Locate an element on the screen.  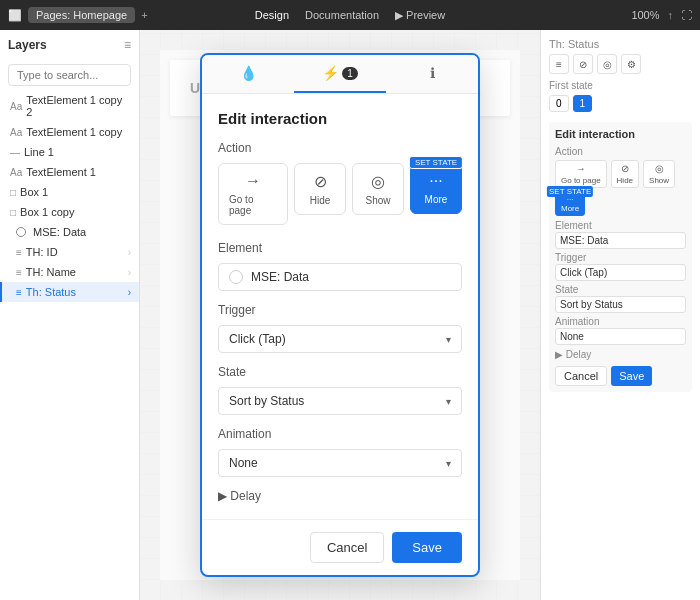
action-label-text: Hide is located at coordinates (320, 200).